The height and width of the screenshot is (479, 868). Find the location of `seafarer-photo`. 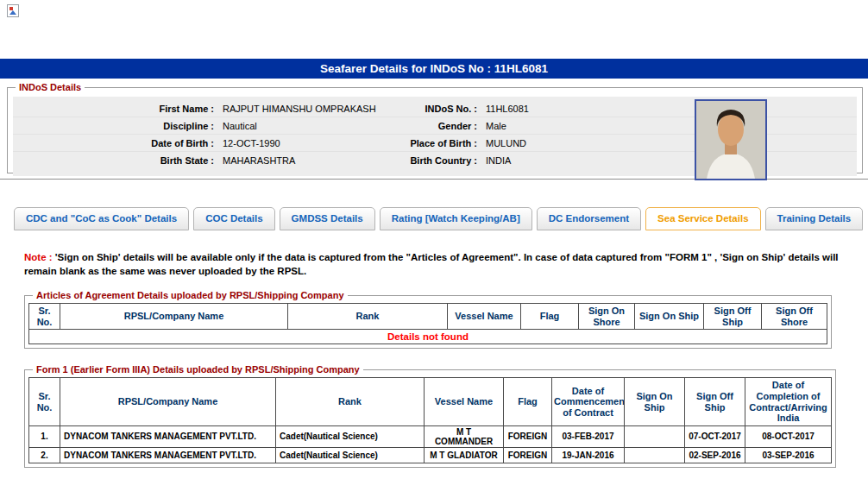

seafarer-photo is located at coordinates (731, 140).